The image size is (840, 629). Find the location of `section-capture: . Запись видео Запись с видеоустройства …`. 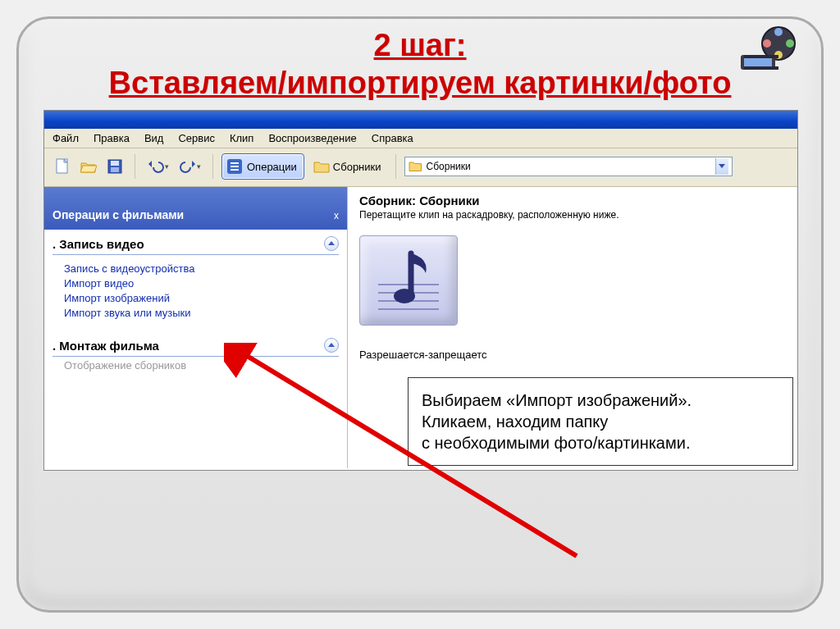

section-capture: . Запись видео Запись с видеоустройства … is located at coordinates (195, 280).